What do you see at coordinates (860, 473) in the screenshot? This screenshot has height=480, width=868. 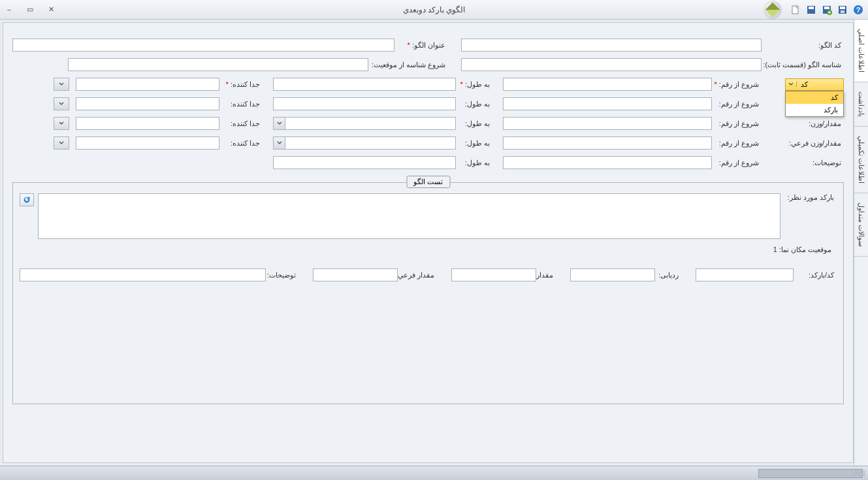 I see `watermark-text: Act` at bounding box center [860, 473].